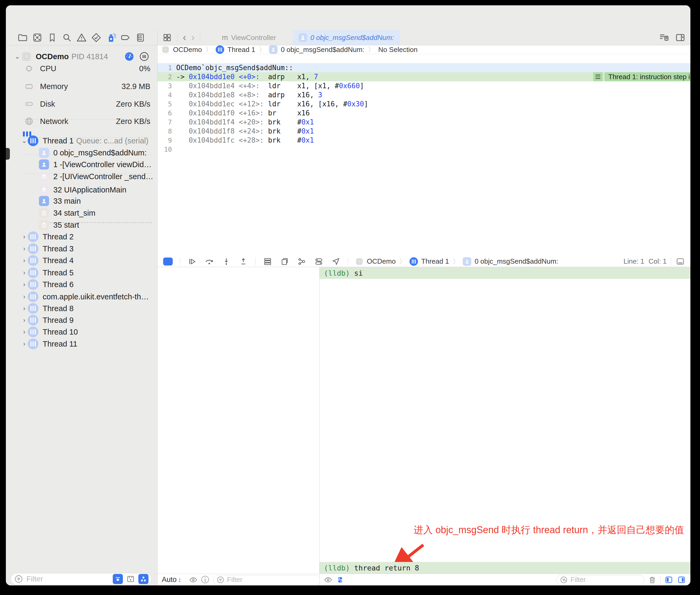 The image size is (700, 595). I want to click on thread-row: › Thread 11, so click(82, 344).